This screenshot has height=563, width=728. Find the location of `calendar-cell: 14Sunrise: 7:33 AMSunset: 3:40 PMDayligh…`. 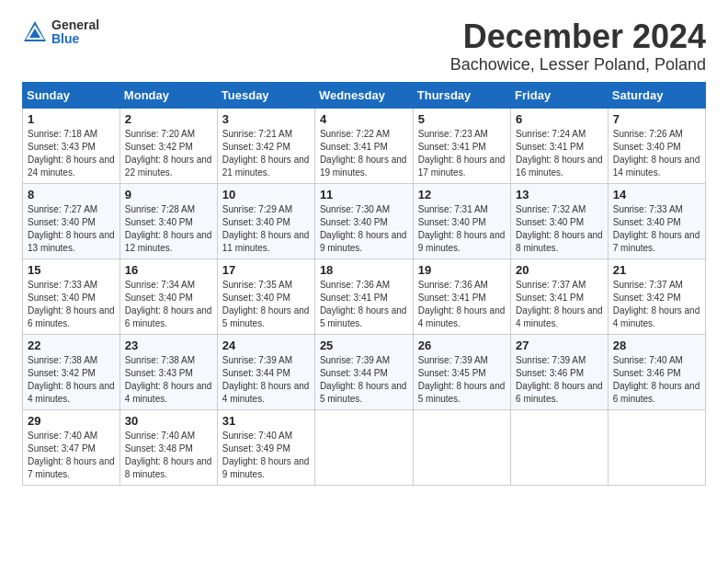

calendar-cell: 14Sunrise: 7:33 AMSunset: 3:40 PMDayligh… is located at coordinates (656, 221).